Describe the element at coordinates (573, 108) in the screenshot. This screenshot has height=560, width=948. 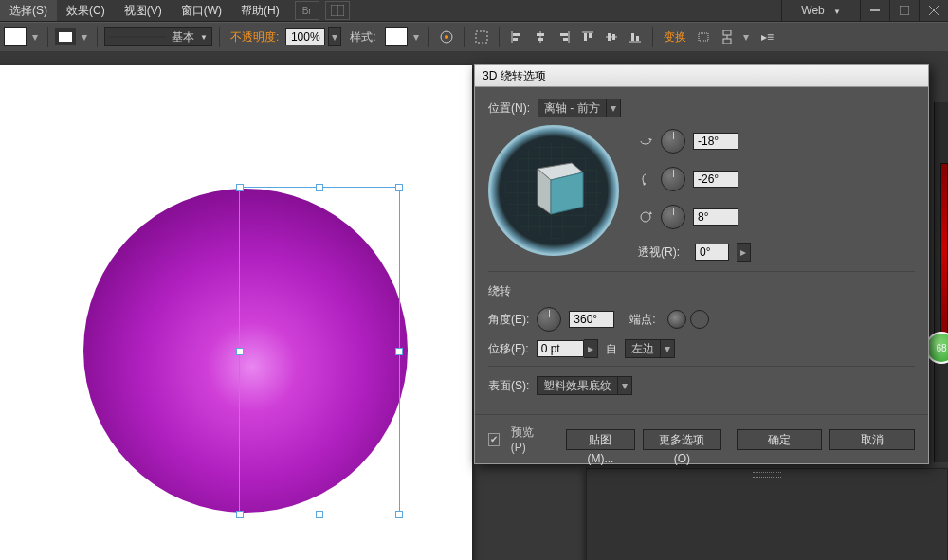
I see `position-select: 离轴 - 前方` at that location.